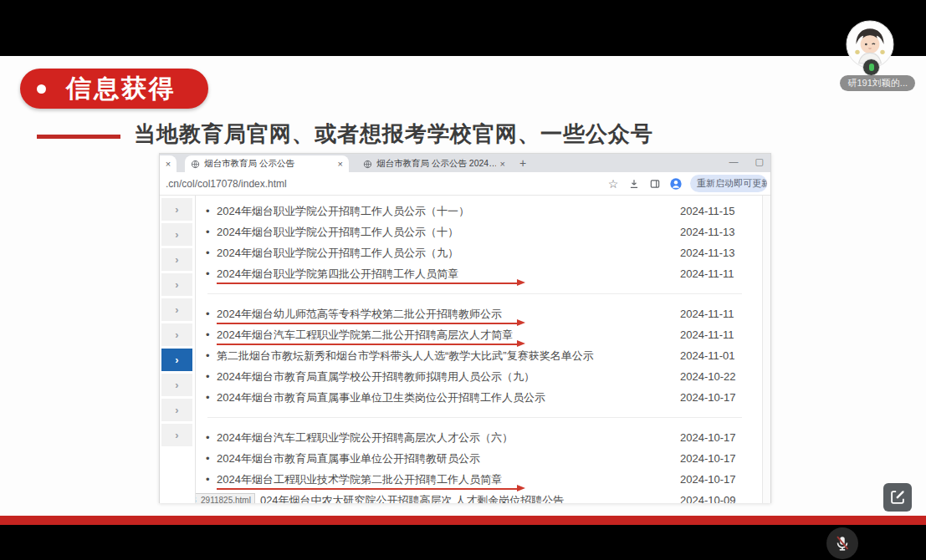 Image resolution: width=926 pixels, height=560 pixels. I want to click on status-bar-link-tooltip: rt_17078_2911825.html, so click(226, 498).